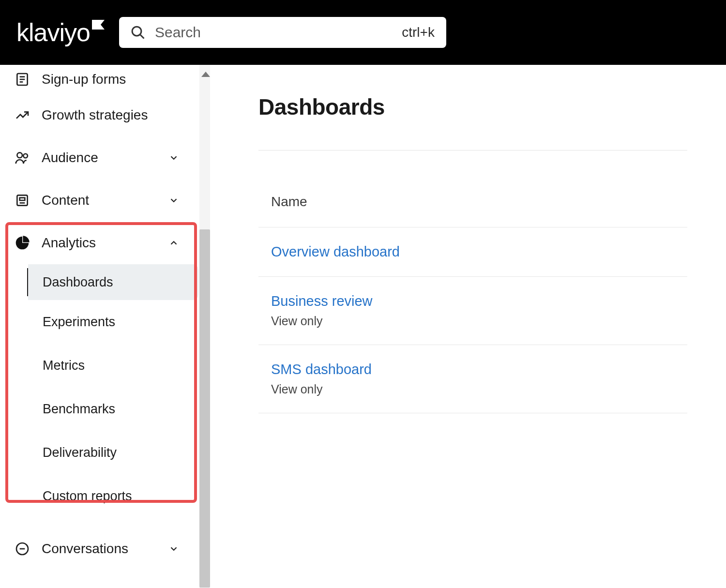 This screenshot has height=588, width=726. What do you see at coordinates (113, 282) in the screenshot?
I see `sidebar-subitem-dashboards: Dashboards` at bounding box center [113, 282].